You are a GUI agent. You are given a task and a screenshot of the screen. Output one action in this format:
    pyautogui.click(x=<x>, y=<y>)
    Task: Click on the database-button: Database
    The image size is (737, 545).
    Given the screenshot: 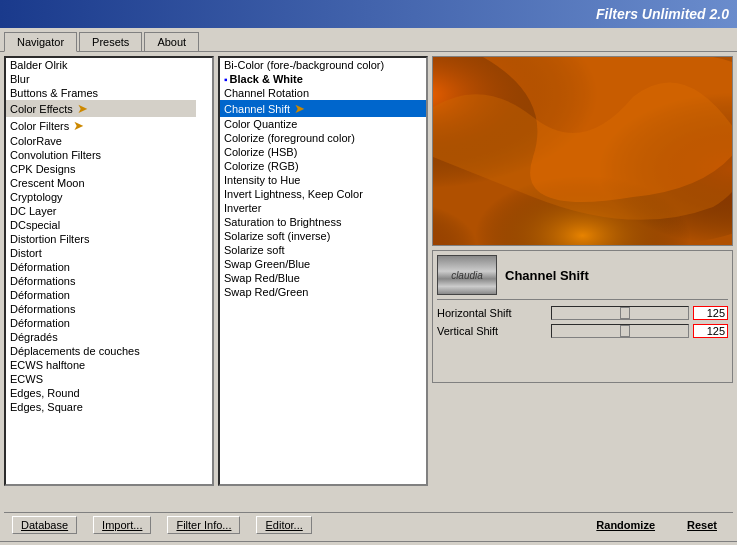 What is the action you would take?
    pyautogui.click(x=44, y=525)
    